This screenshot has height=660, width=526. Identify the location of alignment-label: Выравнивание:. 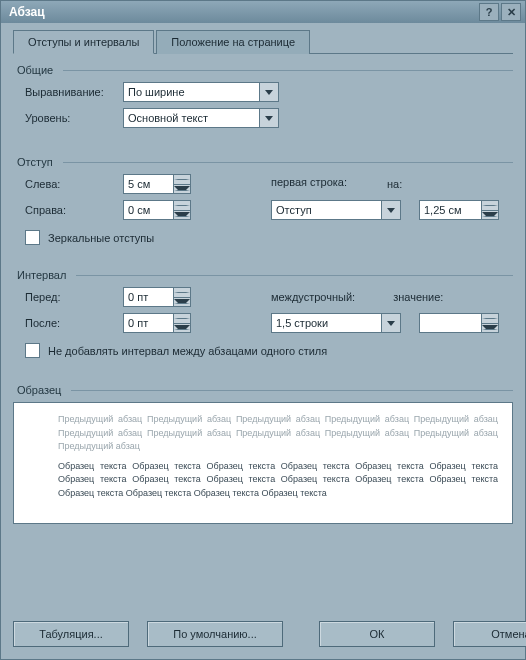
(74, 92).